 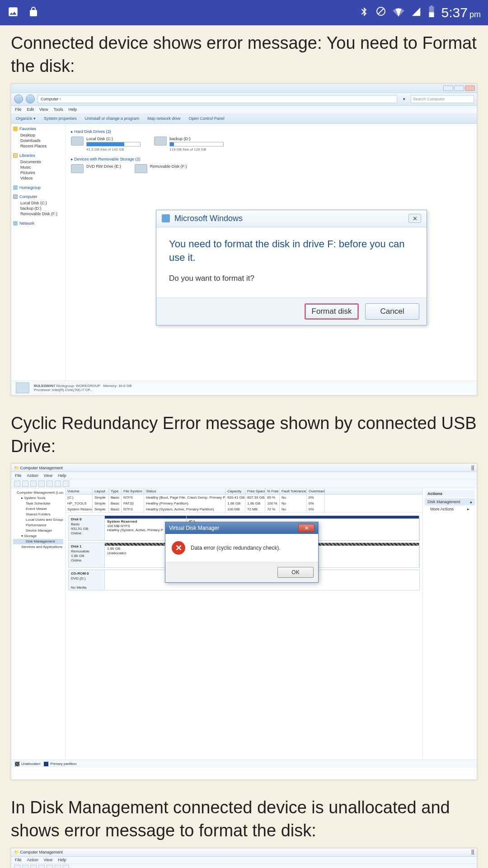 I want to click on lock-icon, so click(x=33, y=13).